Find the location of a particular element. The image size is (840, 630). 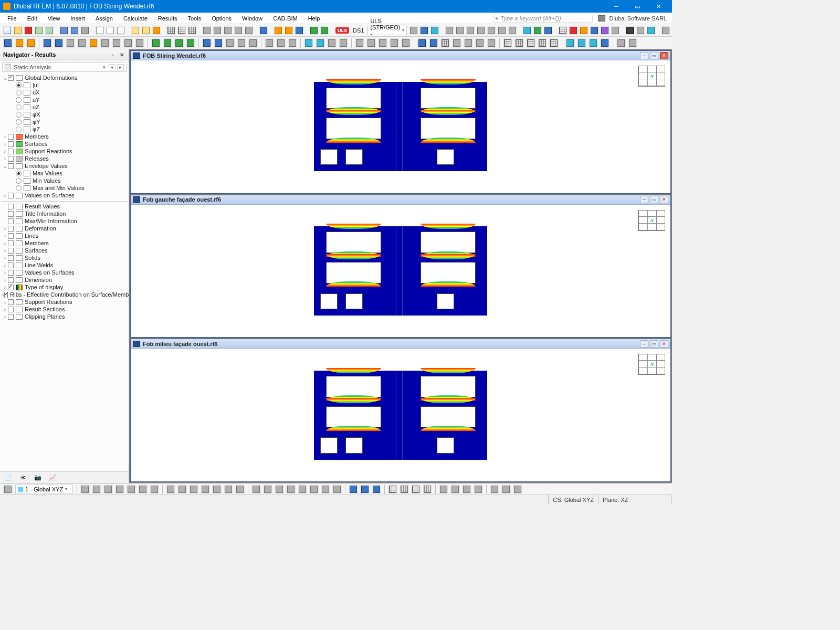

tool-page3-icon is located at coordinates (121, 30).